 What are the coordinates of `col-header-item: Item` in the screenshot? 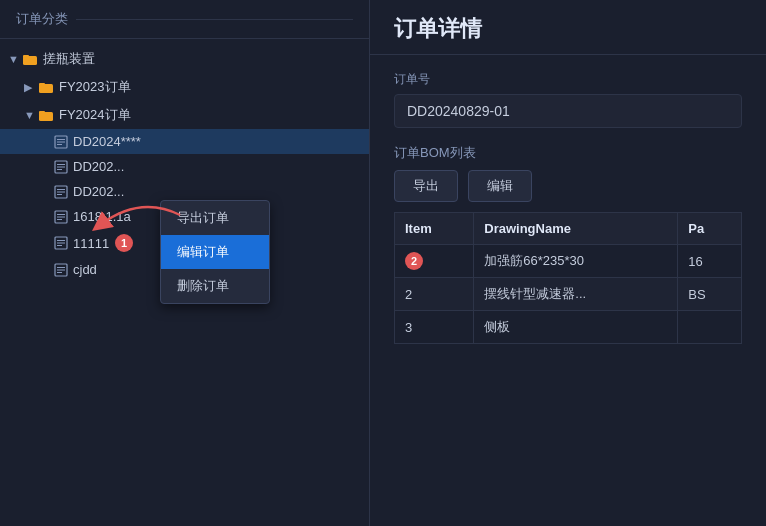 It's located at (434, 229).